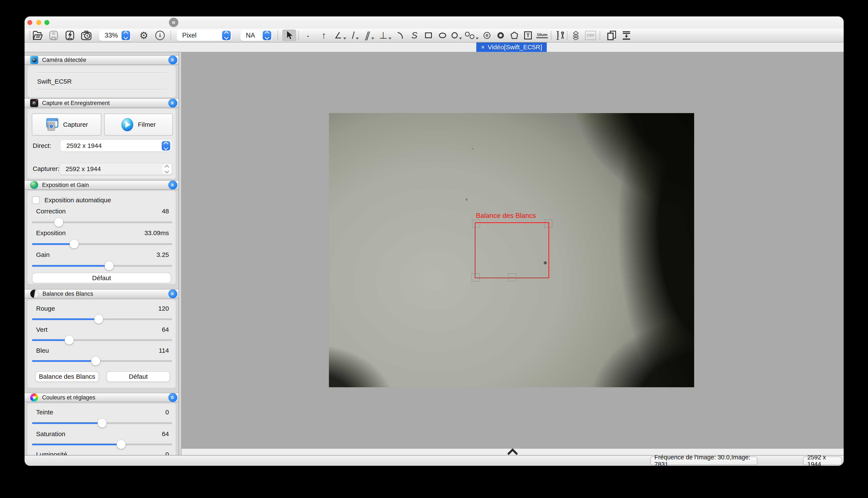 The height and width of the screenshot is (498, 868). What do you see at coordinates (102, 81) in the screenshot?
I see `camera-list-item: Swift_EC5R` at bounding box center [102, 81].